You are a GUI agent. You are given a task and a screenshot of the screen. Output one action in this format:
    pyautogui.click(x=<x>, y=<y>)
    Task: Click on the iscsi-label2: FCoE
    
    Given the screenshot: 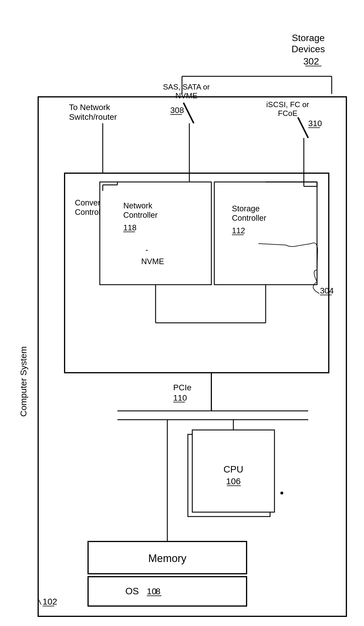 What is the action you would take?
    pyautogui.click(x=288, y=113)
    